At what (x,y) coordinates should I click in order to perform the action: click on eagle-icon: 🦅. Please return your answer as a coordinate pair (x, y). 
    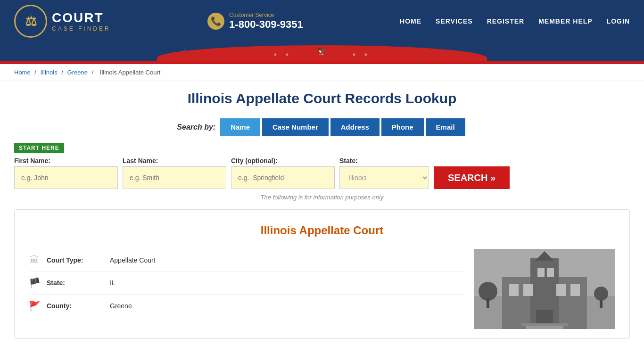
    Looking at the image, I should click on (322, 51).